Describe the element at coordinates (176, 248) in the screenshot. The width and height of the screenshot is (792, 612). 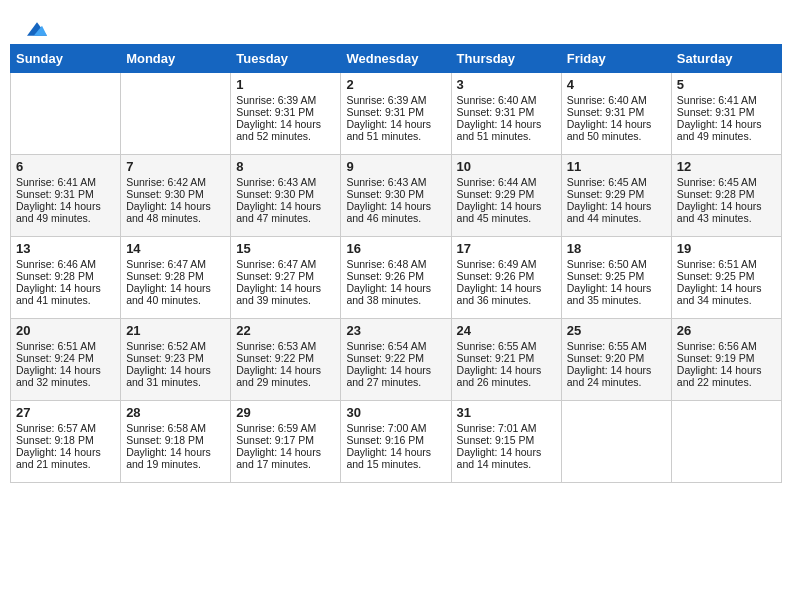
I see `day-number: 14` at that location.